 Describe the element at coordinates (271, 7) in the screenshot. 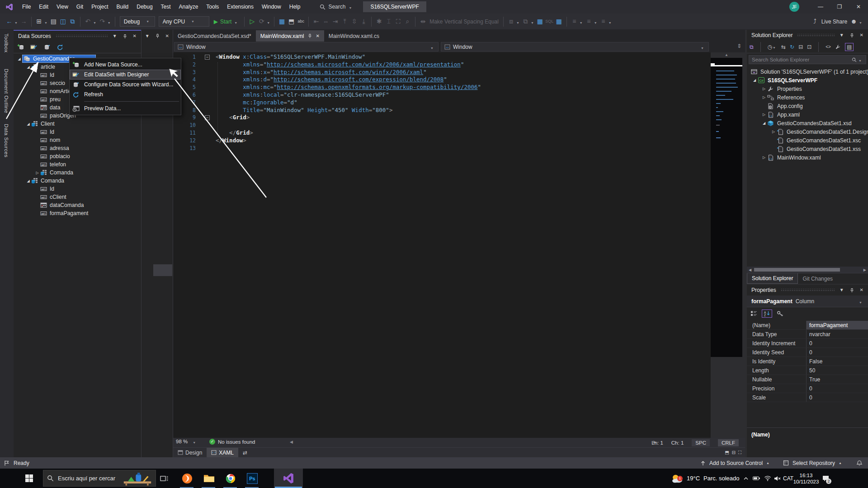

I see `menu-window: Window` at that location.